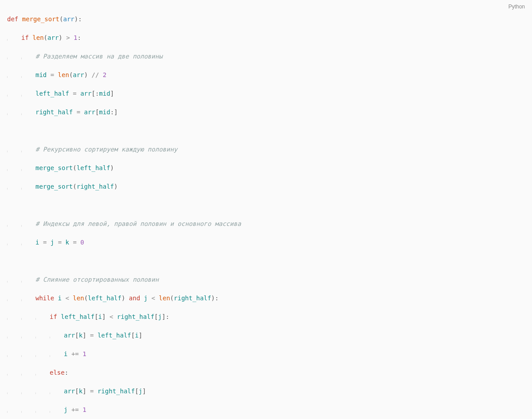  Describe the element at coordinates (266, 57) in the screenshot. I see `code-line: # Разделяем массив на две половины` at that location.